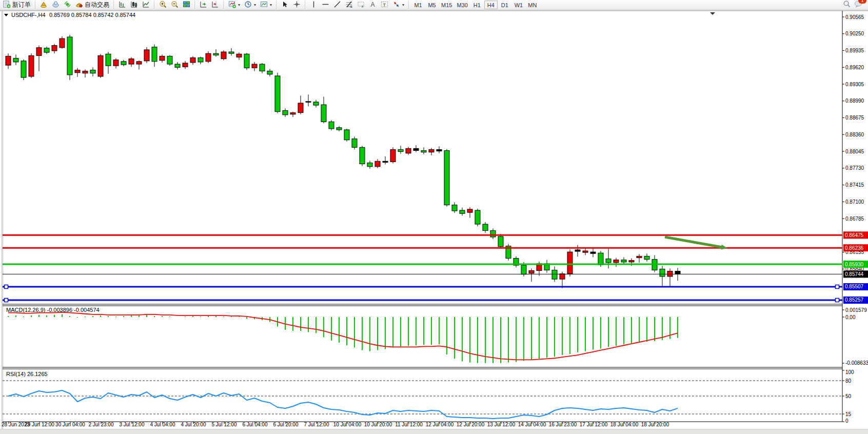 This screenshot has width=868, height=434. What do you see at coordinates (29, 15) in the screenshot?
I see `chart-symbol-title: USDCHF-,H4` at bounding box center [29, 15].